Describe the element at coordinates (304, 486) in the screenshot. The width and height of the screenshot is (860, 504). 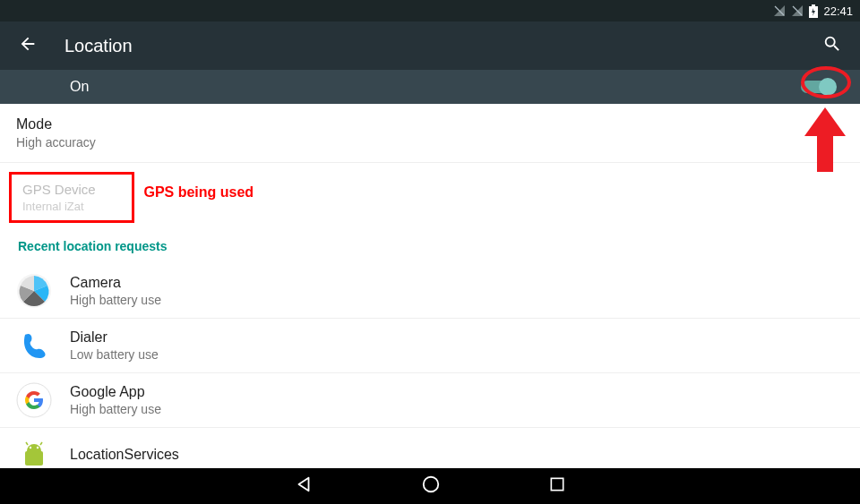
I see `nav-back-icon` at that location.